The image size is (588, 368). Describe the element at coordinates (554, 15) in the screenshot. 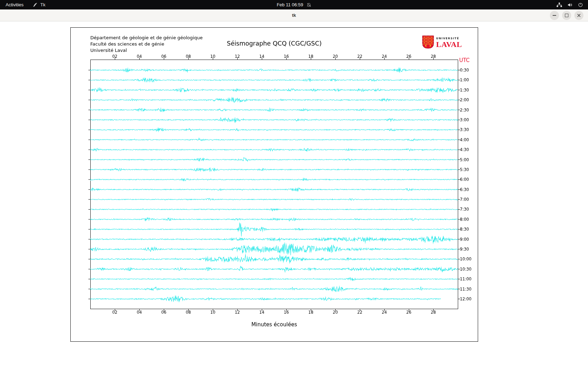

I see `minimize-icon` at that location.